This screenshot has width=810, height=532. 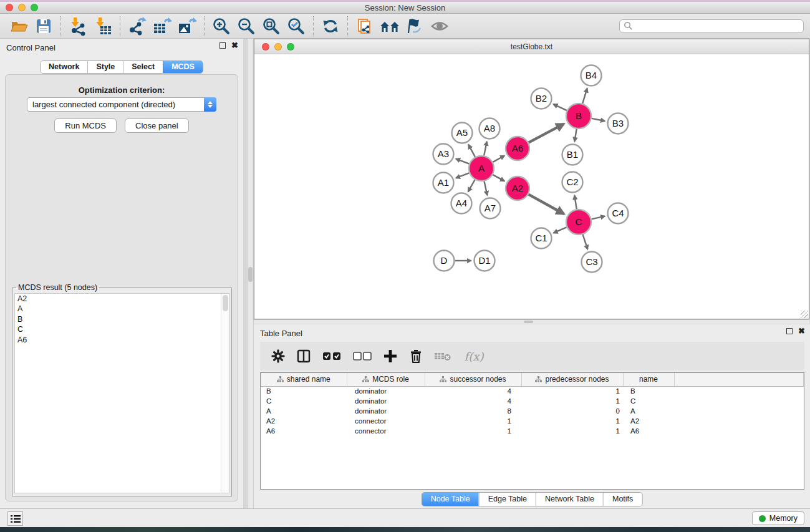 I want to click on graph-edge-C-C3, so click(x=586, y=242).